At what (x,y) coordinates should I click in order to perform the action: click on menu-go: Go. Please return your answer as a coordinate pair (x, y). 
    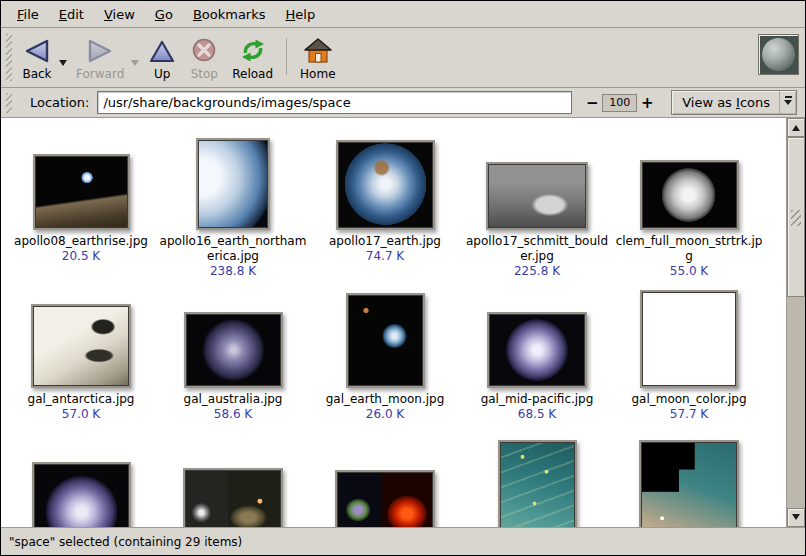
    Looking at the image, I should click on (164, 14).